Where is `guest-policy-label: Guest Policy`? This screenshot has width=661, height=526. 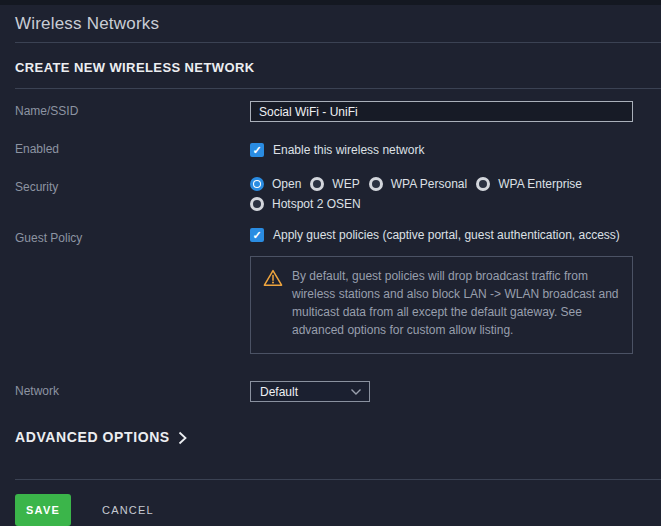
guest-policy-label: Guest Policy is located at coordinates (132, 238).